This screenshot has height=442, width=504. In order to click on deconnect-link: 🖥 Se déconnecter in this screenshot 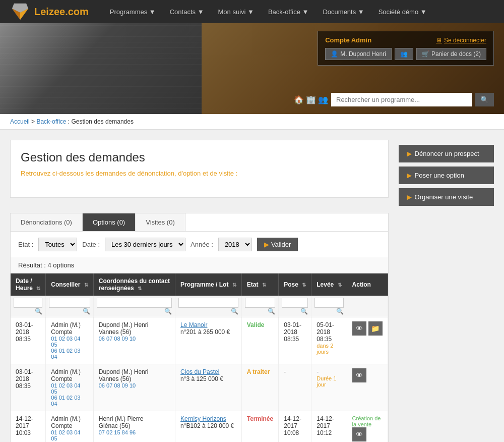, I will do `click(461, 40)`.